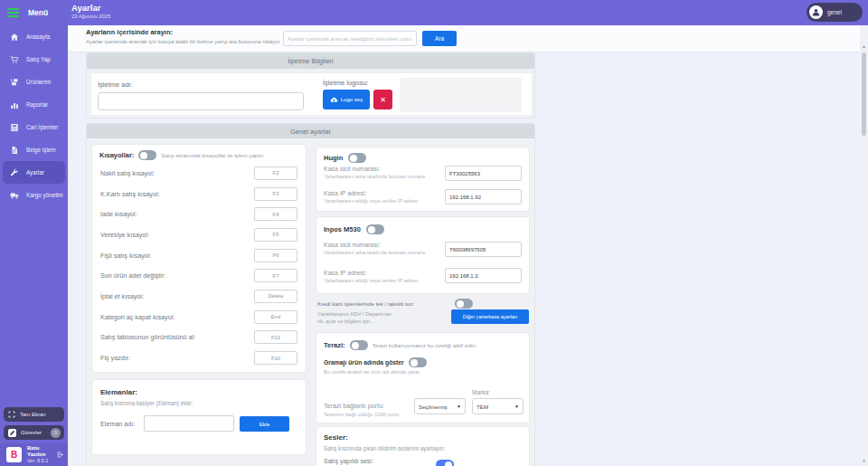 The image size is (868, 466). What do you see at coordinates (60, 454) in the screenshot?
I see `logout-icon` at bounding box center [60, 454].